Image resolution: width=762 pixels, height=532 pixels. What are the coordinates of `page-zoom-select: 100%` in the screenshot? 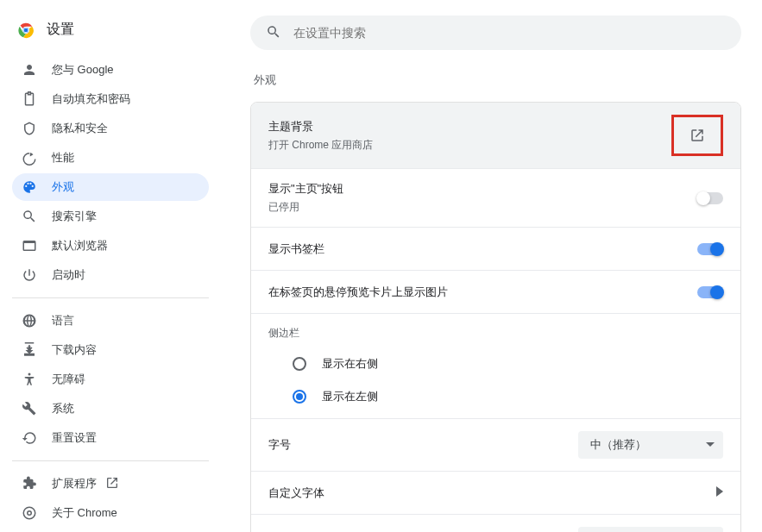 It's located at (651, 529).